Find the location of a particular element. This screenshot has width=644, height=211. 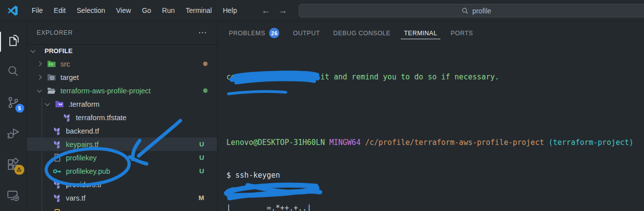

activitybar-remote-explorer is located at coordinates (13, 196).